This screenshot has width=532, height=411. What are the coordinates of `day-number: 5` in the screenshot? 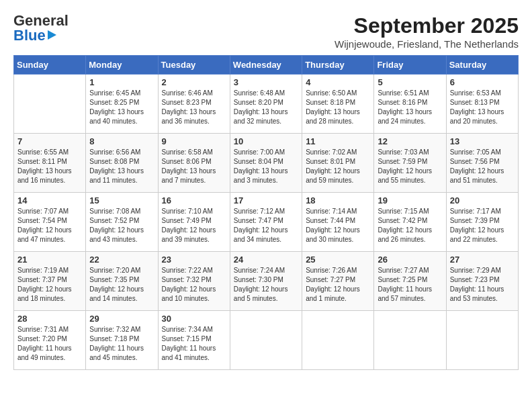 It's located at (410, 82).